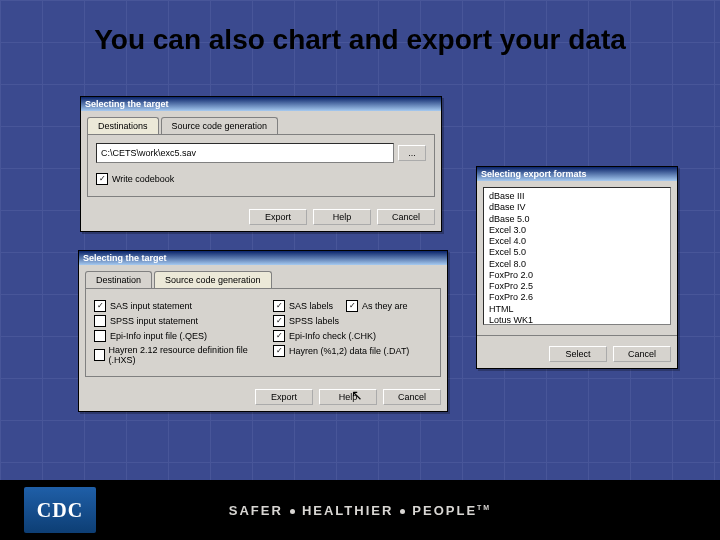 This screenshot has width=720, height=540. Describe the element at coordinates (158, 336) in the screenshot. I see `epi-label: Epi-Info input file (.QES)` at that location.